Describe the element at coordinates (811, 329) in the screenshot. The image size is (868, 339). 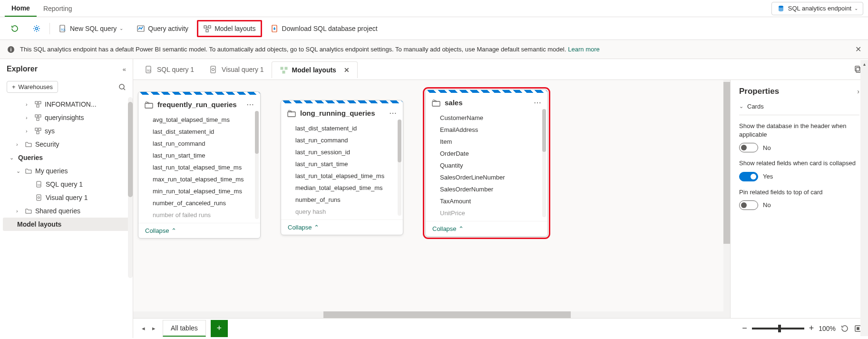
I see `zoom-in-icon: +` at that location.